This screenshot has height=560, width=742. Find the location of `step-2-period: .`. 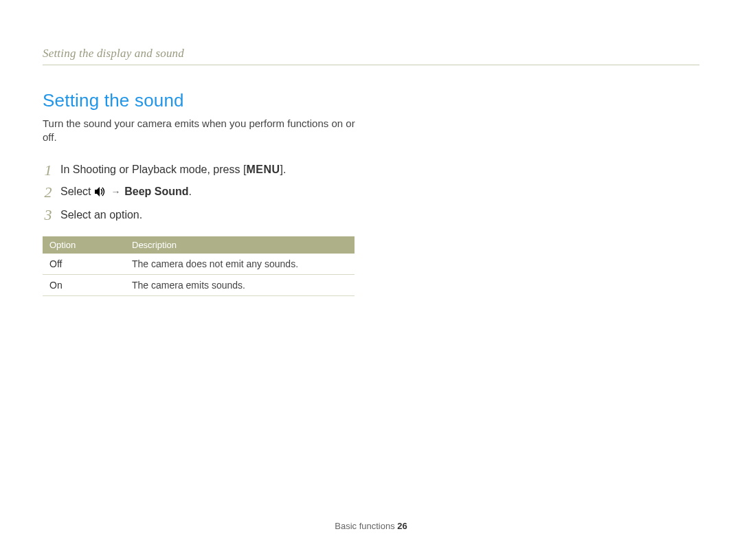

step-2-period: . is located at coordinates (190, 191).